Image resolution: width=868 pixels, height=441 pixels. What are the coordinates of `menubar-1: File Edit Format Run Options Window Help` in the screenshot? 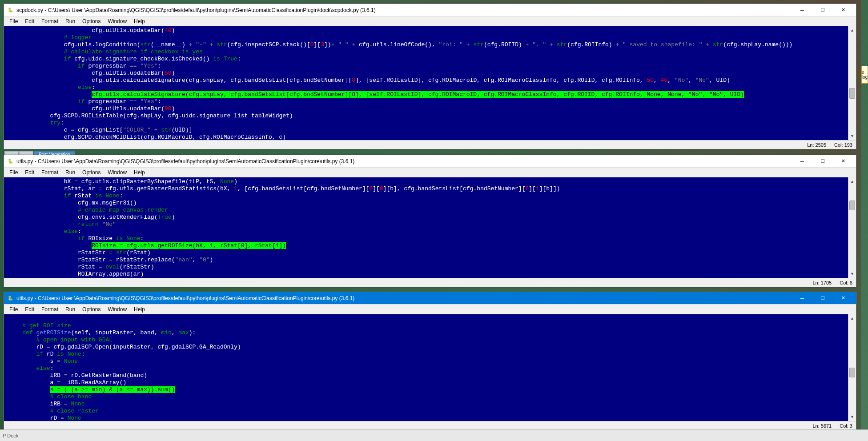 It's located at (430, 21).